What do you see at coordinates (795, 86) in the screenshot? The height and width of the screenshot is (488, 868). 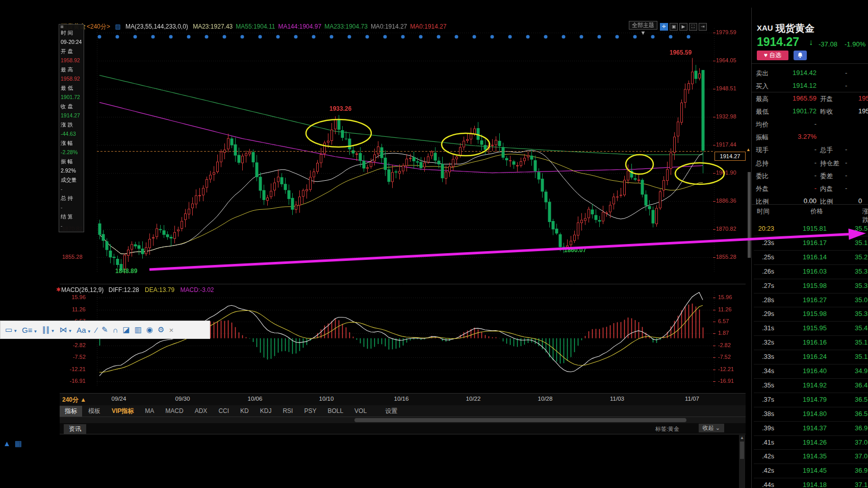 I see `field-value: 1914.12` at bounding box center [795, 86].